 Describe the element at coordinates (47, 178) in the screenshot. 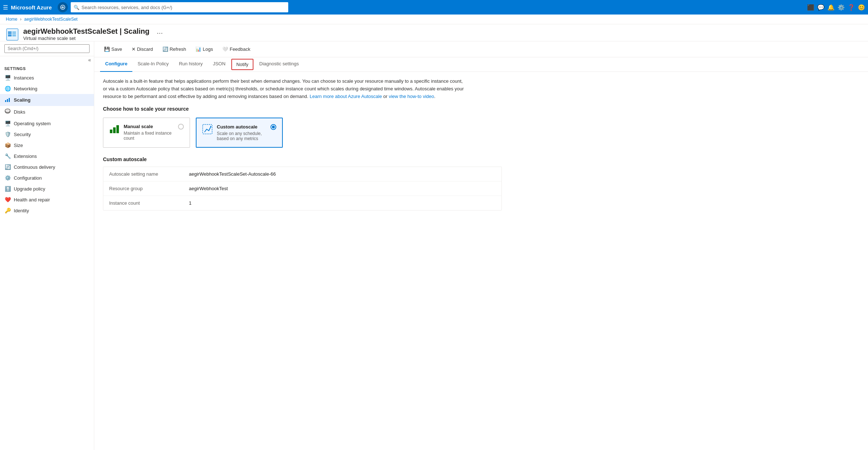

I see `sidebar-item-configuration: ⚙️ Configuration` at that location.